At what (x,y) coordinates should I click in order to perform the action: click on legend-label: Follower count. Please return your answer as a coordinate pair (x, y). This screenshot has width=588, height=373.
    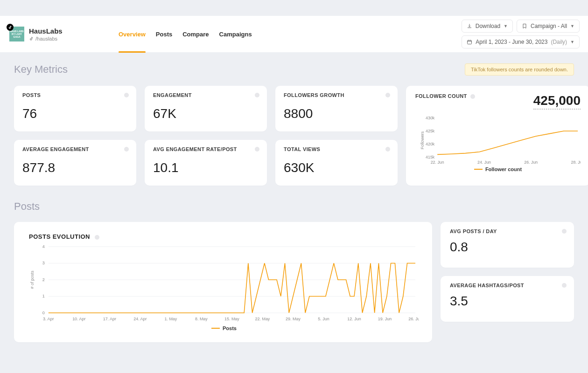
    Looking at the image, I should click on (504, 169).